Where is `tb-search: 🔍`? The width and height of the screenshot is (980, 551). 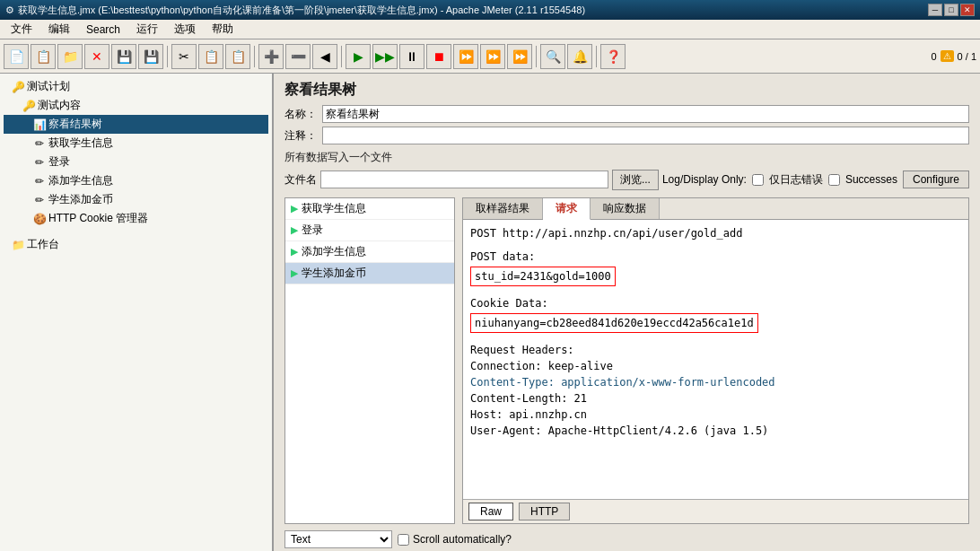
tb-search: 🔍 is located at coordinates (553, 57).